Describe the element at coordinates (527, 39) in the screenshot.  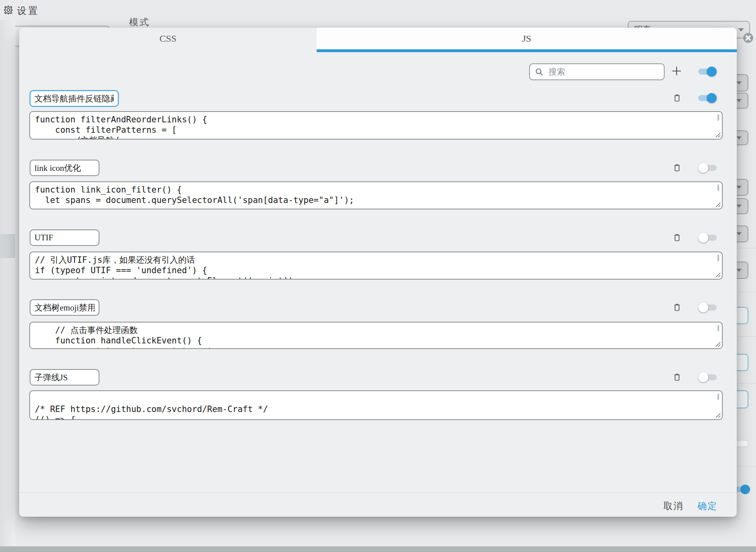
I see `tab-js-label: JS` at that location.